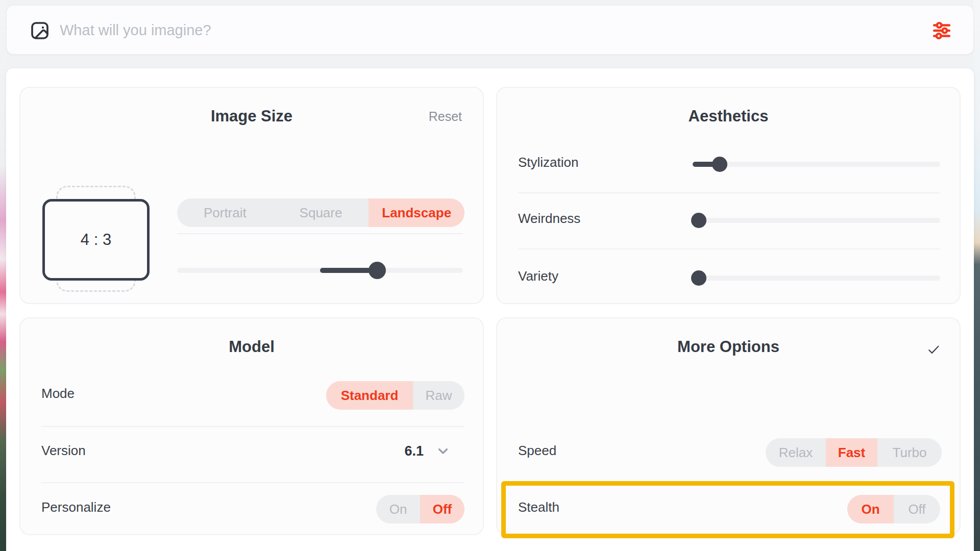  What do you see at coordinates (442, 509) in the screenshot?
I see `personalize-option-off: Off` at bounding box center [442, 509].